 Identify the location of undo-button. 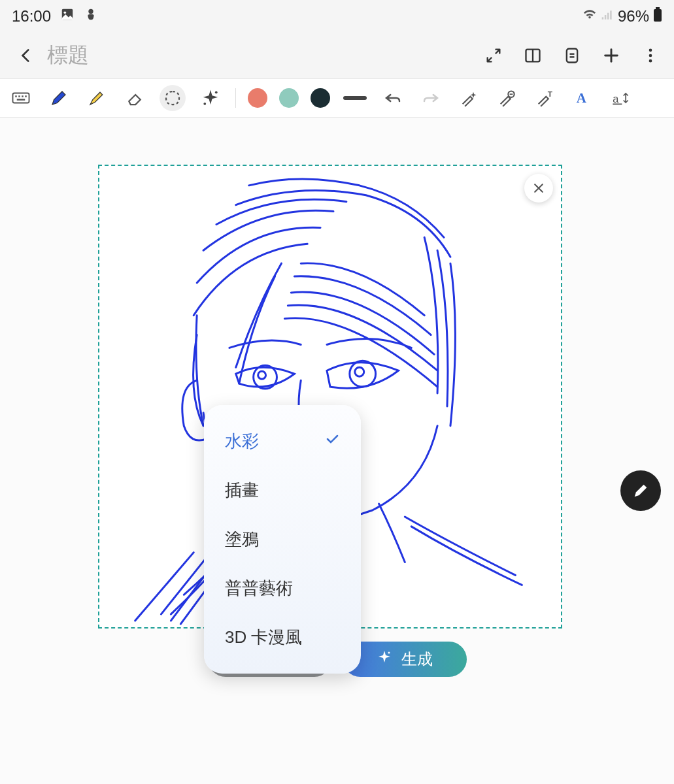
(393, 98).